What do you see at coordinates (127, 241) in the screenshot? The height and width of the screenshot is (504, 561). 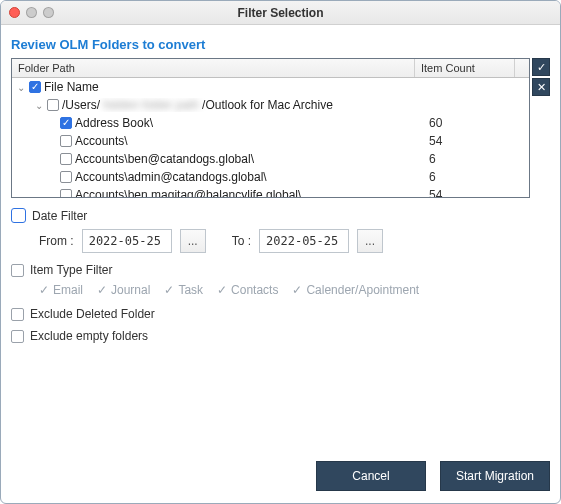 I see `from-date-input: 2022-05-25` at bounding box center [127, 241].